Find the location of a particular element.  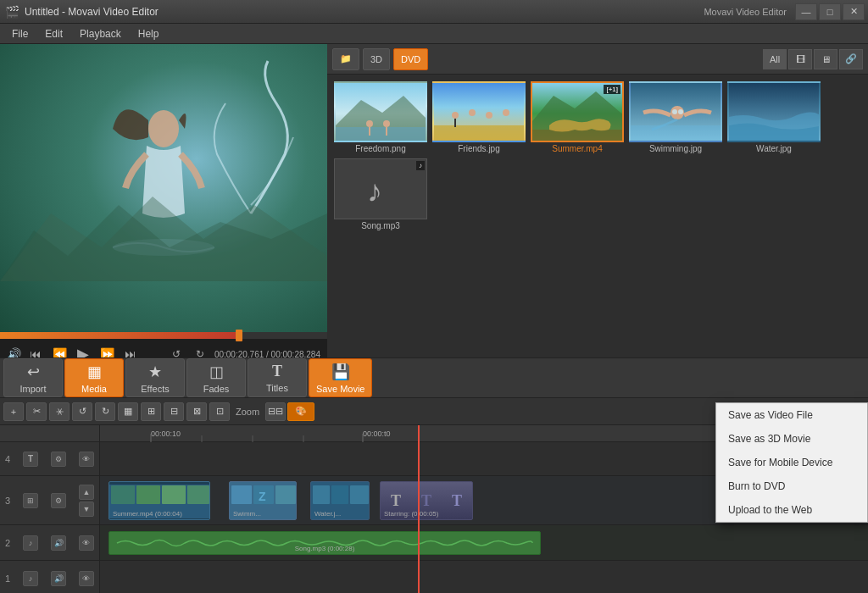

track1-music-btn: ♪ is located at coordinates (31, 579).